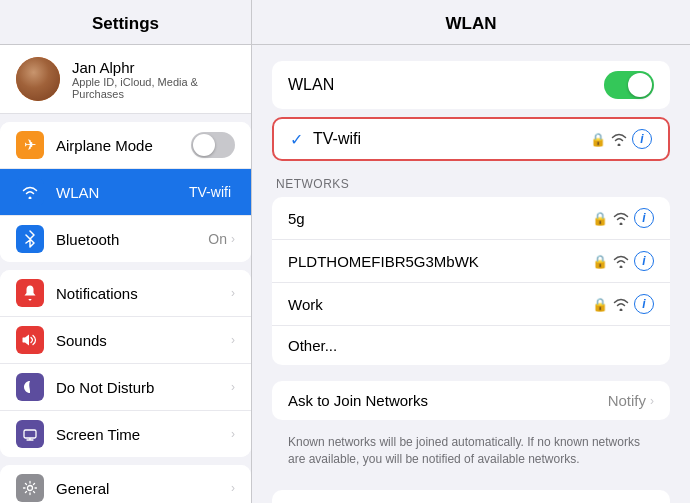 This screenshot has height=503, width=690. What do you see at coordinates (154, 88) in the screenshot?
I see `profile-subtitle: Apple ID, iCloud, Media & Purchases` at bounding box center [154, 88].